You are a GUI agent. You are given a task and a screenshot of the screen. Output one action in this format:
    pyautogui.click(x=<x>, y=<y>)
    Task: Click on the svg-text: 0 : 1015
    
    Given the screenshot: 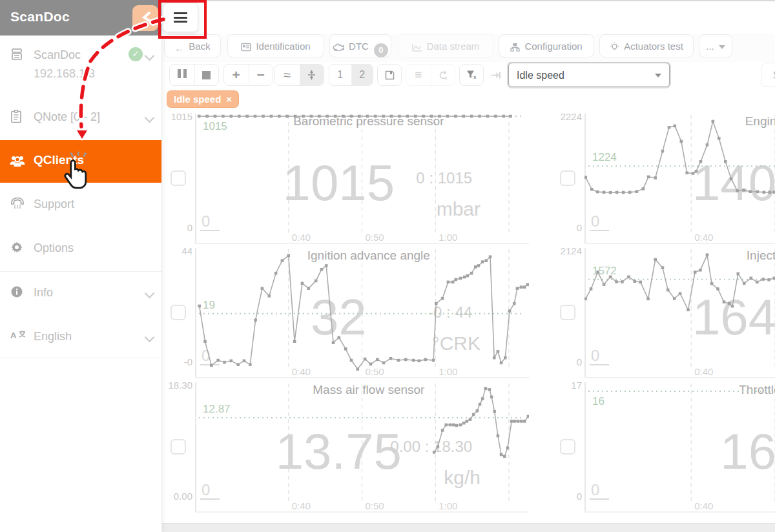 What is the action you would take?
    pyautogui.click(x=444, y=178)
    